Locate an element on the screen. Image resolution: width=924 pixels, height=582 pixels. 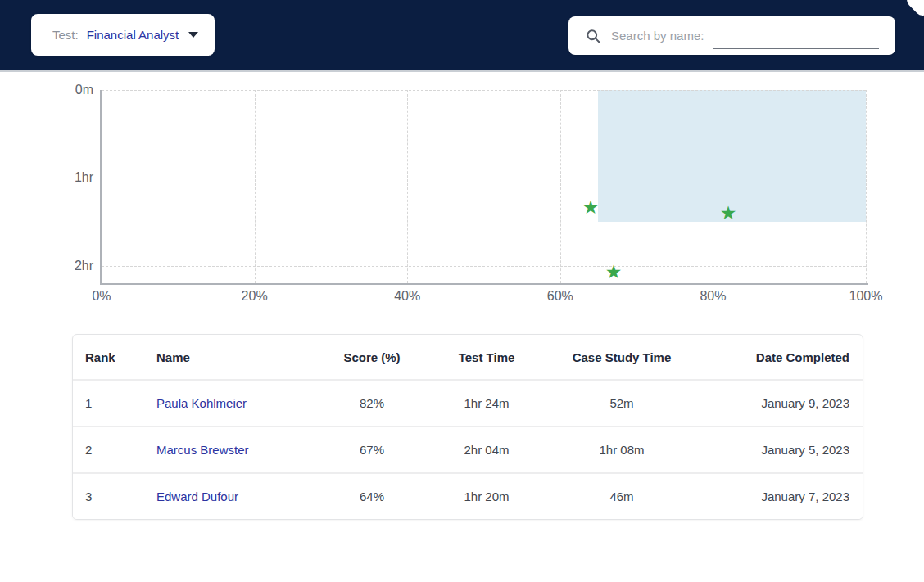
cell-rank: 3 is located at coordinates (106, 496).